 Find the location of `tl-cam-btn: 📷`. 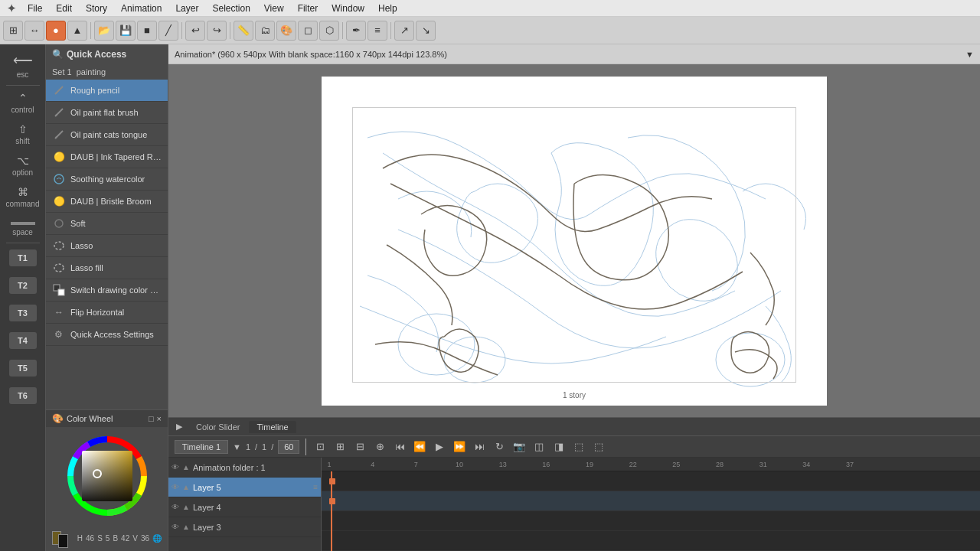

tl-cam-btn: 📷 is located at coordinates (519, 447).